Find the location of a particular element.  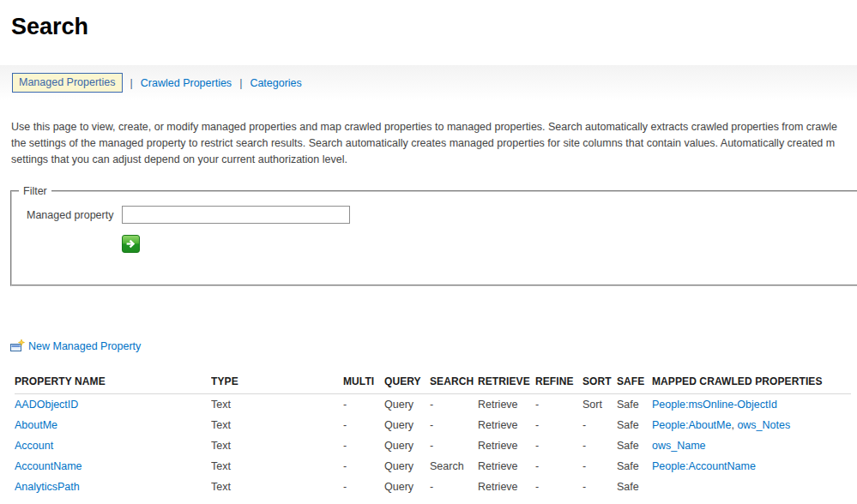

mapped-crawled-properties-cell: People:msOnline-ObjectId is located at coordinates (751, 405).